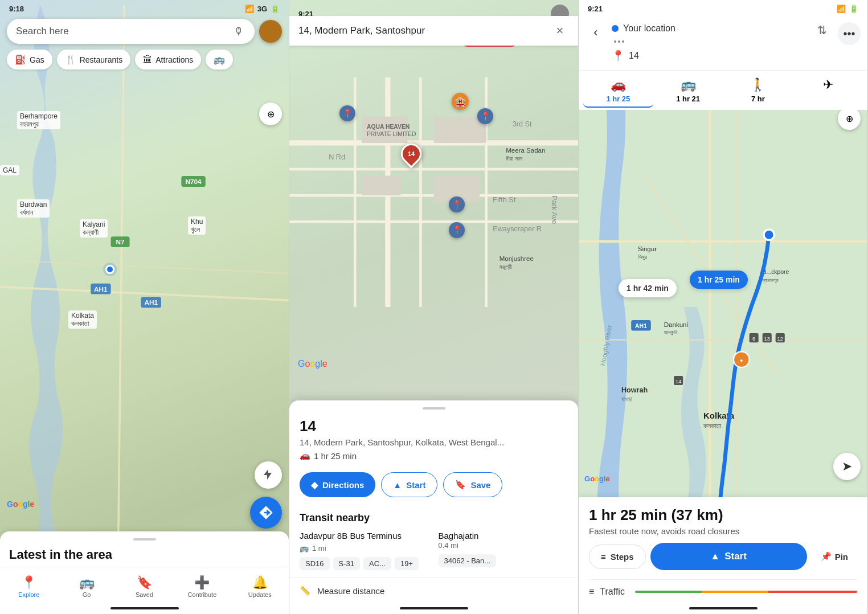  Describe the element at coordinates (514, 158) in the screenshot. I see `svg-text: মীরা সদন` at that location.